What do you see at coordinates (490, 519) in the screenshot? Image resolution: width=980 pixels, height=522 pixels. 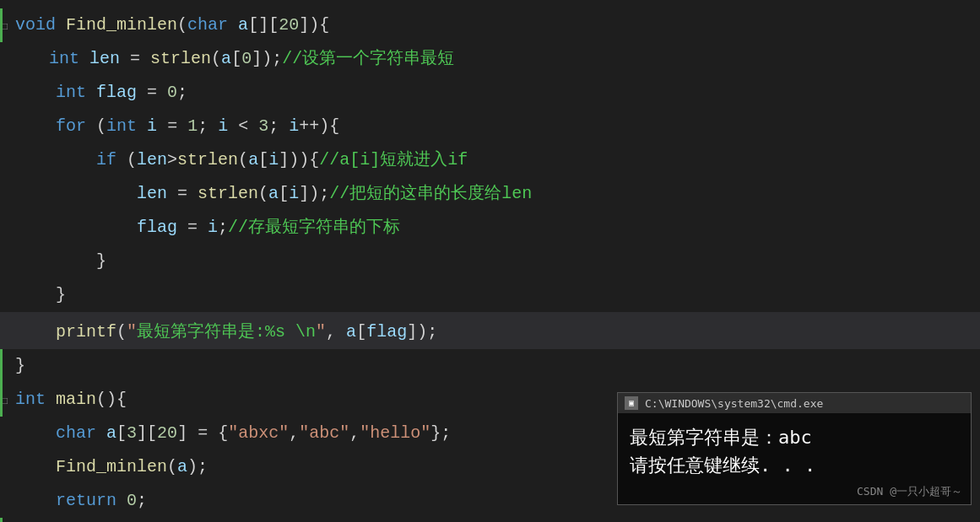 I see `code-line-17: }` at bounding box center [490, 519].